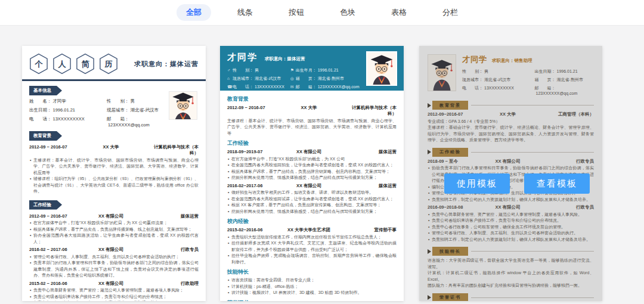 This screenshot has width=644, height=304. I want to click on section-title-ribbon: 基本信息, so click(45, 91).